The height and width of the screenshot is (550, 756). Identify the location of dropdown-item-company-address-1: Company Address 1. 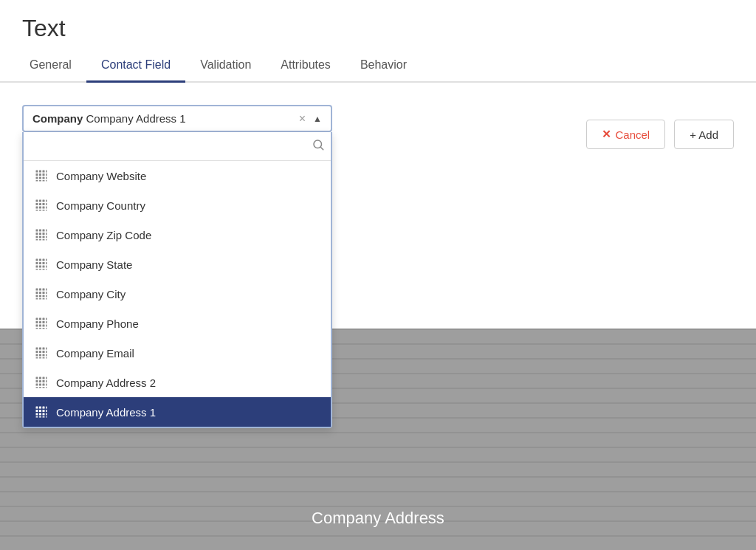
(177, 412).